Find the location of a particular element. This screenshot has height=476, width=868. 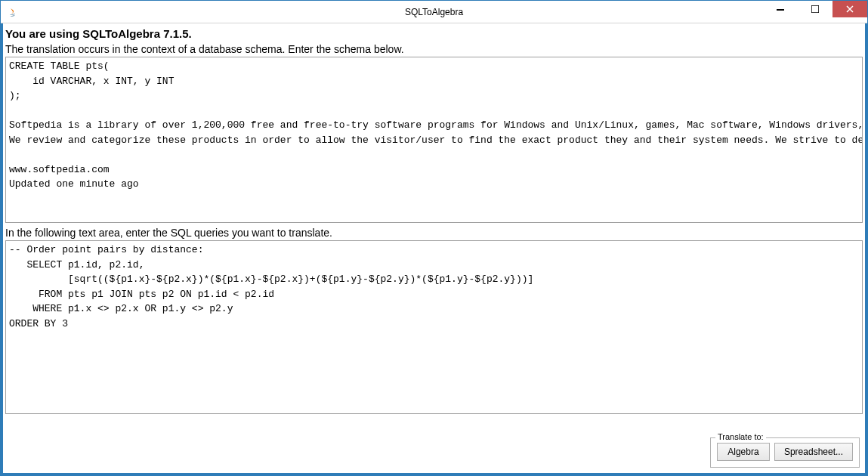

maximize-button is located at coordinates (815, 9).